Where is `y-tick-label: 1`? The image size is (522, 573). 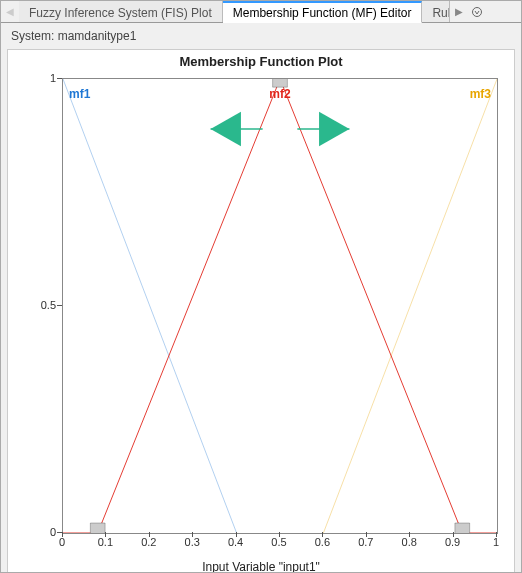 y-tick-label: 1 is located at coordinates (53, 78).